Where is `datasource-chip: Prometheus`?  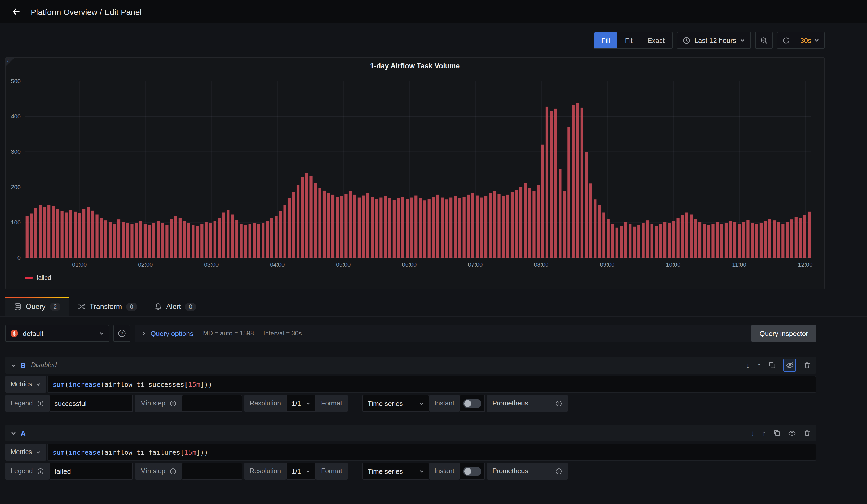
datasource-chip: Prometheus is located at coordinates (527, 403).